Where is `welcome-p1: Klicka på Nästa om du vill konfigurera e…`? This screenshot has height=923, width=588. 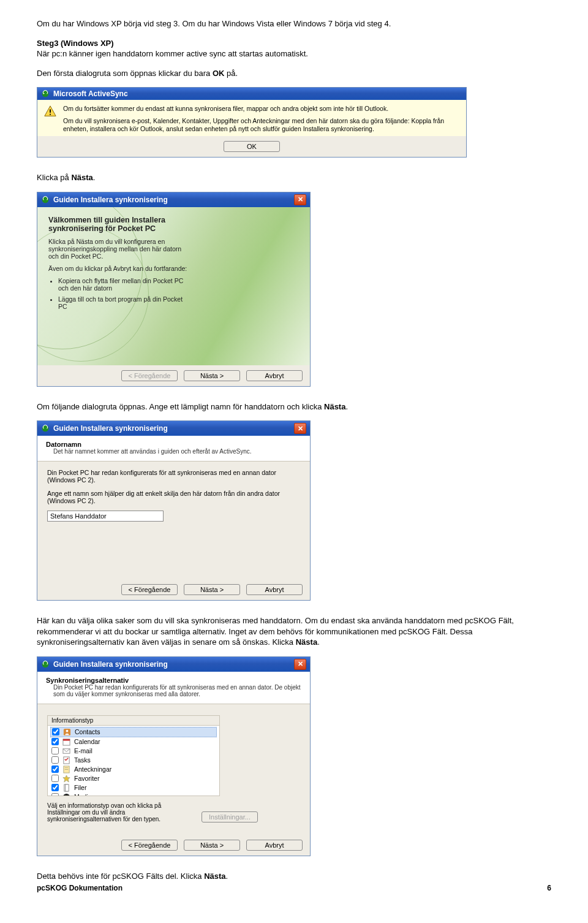
welcome-p1: Klicka på Nästa om du vill konfigurera e… is located at coordinates (119, 249).